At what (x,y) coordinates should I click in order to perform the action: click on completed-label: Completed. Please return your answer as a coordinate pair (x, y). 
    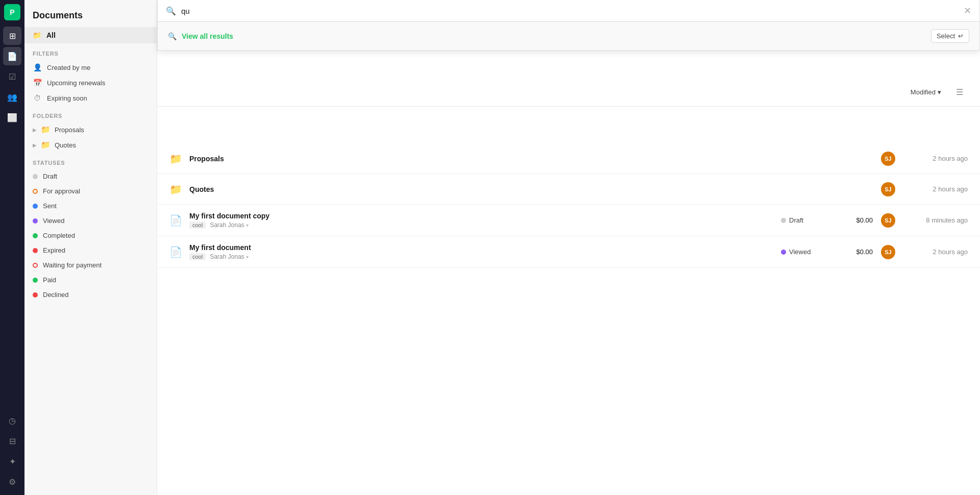
    Looking at the image, I should click on (59, 236).